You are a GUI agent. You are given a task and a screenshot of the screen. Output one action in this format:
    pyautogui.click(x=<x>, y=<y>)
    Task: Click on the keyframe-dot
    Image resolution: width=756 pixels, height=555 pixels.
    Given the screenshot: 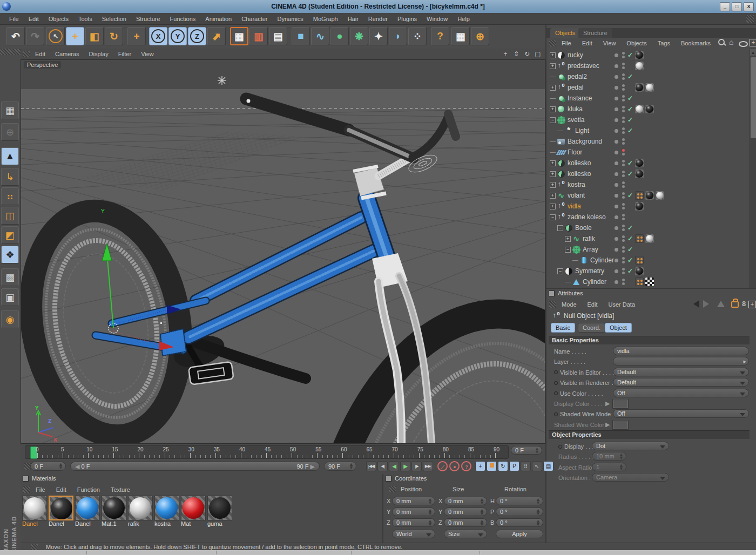 What is the action you would take?
    pyautogui.click(x=561, y=447)
    